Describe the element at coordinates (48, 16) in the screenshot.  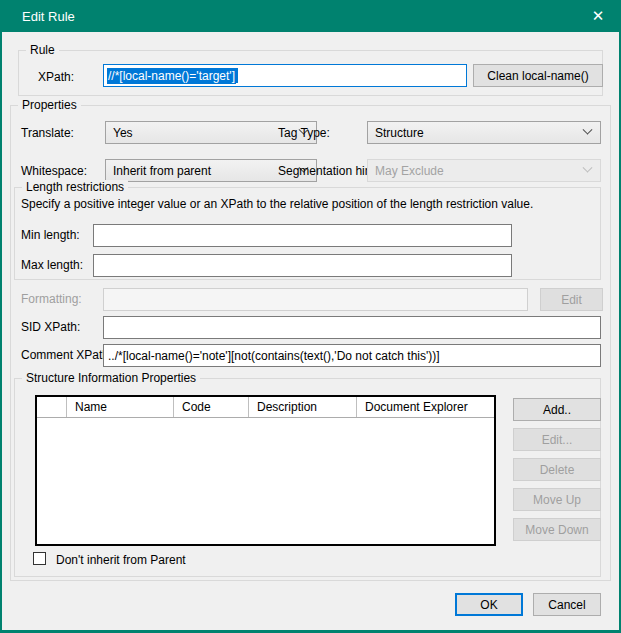
I see `window-title: Edit Rule` at that location.